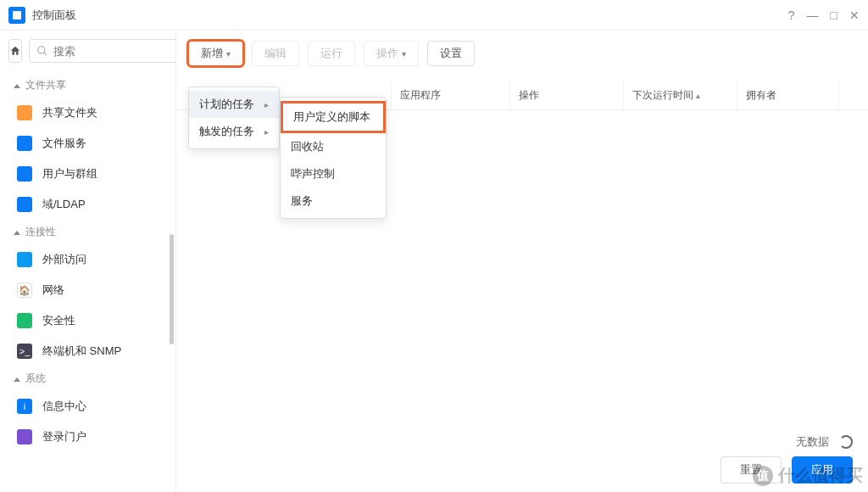 This screenshot has height=492, width=868. Describe the element at coordinates (25, 351) in the screenshot. I see `terminal-icon: >_` at that location.